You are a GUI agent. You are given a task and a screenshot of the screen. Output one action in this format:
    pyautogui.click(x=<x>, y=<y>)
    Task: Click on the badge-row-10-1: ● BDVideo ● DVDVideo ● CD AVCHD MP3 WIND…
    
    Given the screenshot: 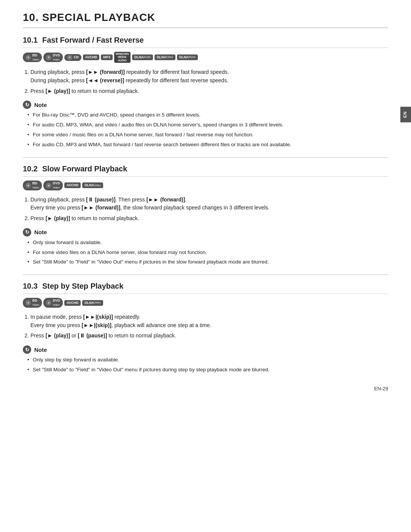 What is the action you would take?
    pyautogui.click(x=206, y=57)
    